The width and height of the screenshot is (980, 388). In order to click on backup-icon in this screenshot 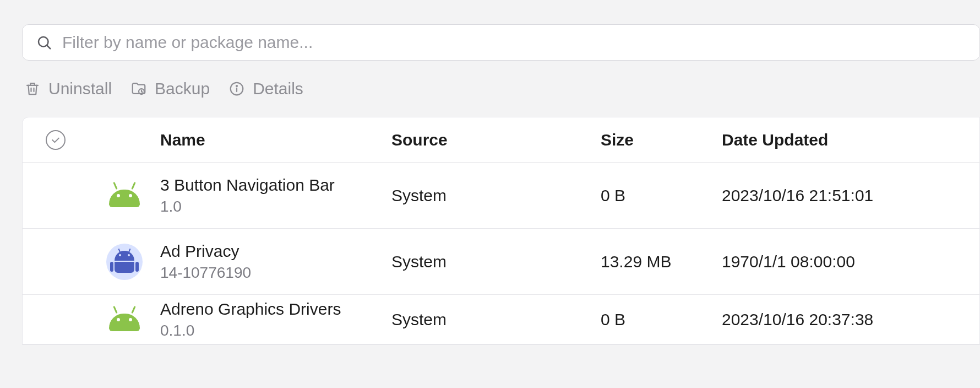, I will do `click(139, 89)`.